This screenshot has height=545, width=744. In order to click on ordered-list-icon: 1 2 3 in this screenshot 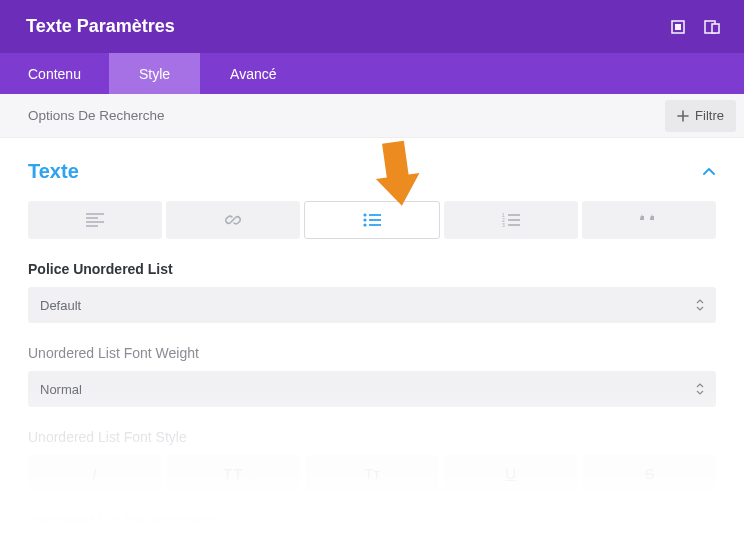, I will do `click(511, 220)`.